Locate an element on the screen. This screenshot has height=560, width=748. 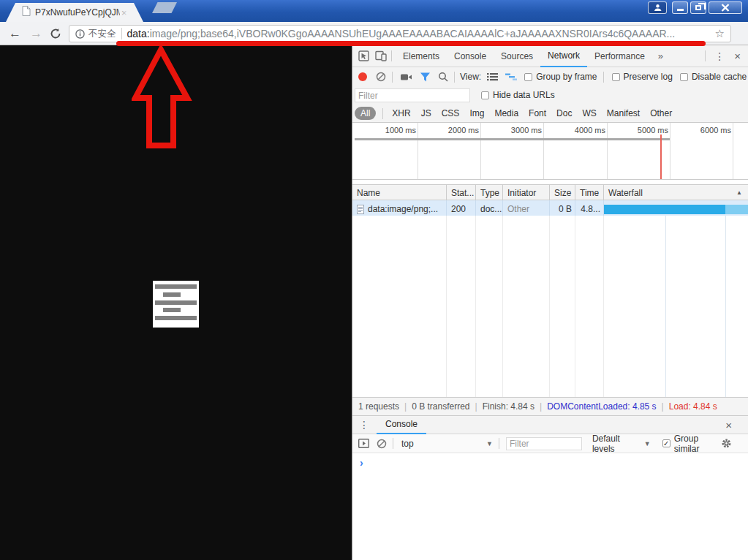
restore-icon is located at coordinates (698, 7).